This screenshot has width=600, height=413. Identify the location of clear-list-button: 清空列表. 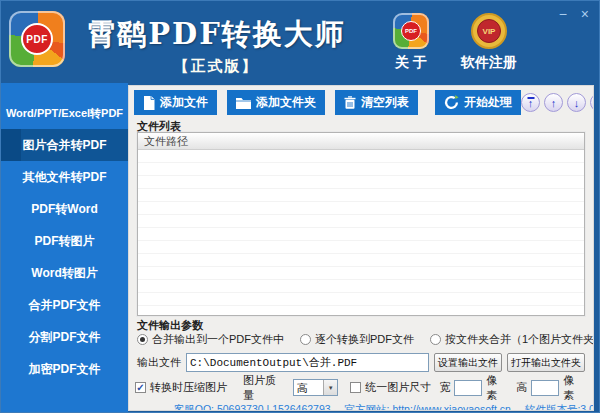
(376, 102).